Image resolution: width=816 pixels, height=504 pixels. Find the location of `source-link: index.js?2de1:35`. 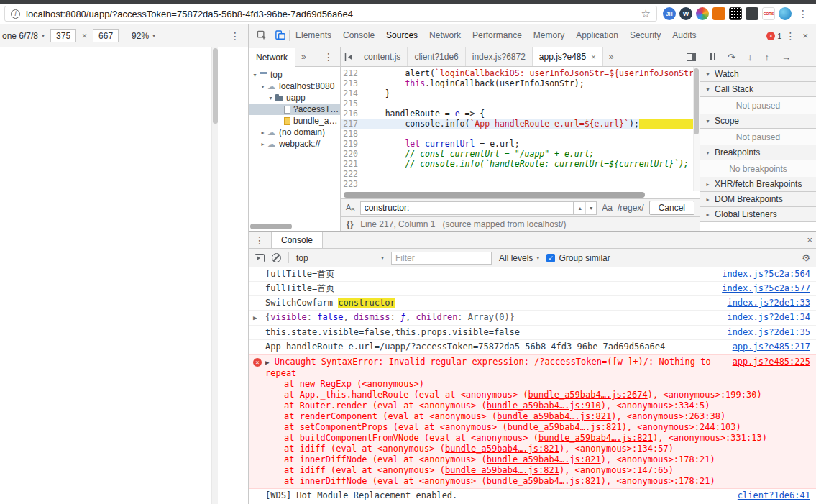

source-link: index.js?2de1:35 is located at coordinates (769, 332).